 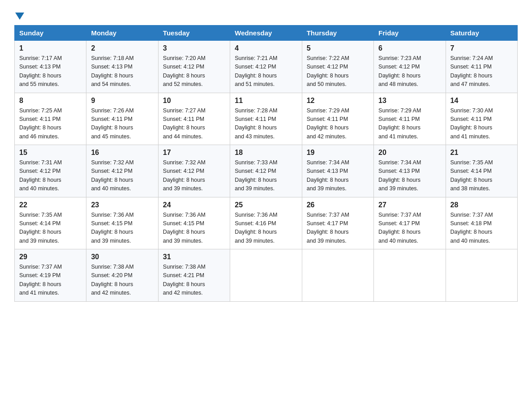 What do you see at coordinates (20, 16) in the screenshot?
I see `logo-triangle-icon` at bounding box center [20, 16].